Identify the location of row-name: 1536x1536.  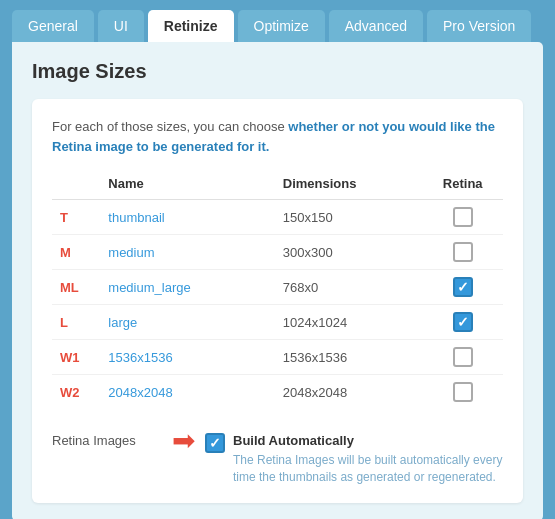
(187, 358).